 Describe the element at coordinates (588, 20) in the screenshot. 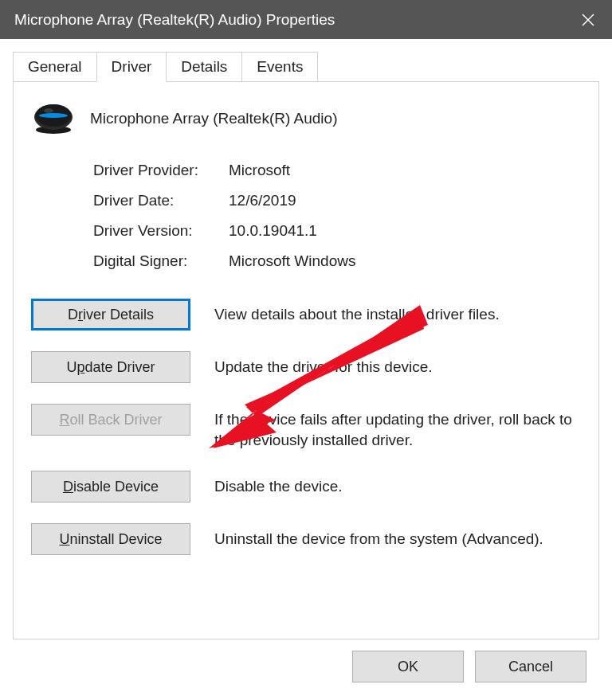

I see `close-icon` at that location.